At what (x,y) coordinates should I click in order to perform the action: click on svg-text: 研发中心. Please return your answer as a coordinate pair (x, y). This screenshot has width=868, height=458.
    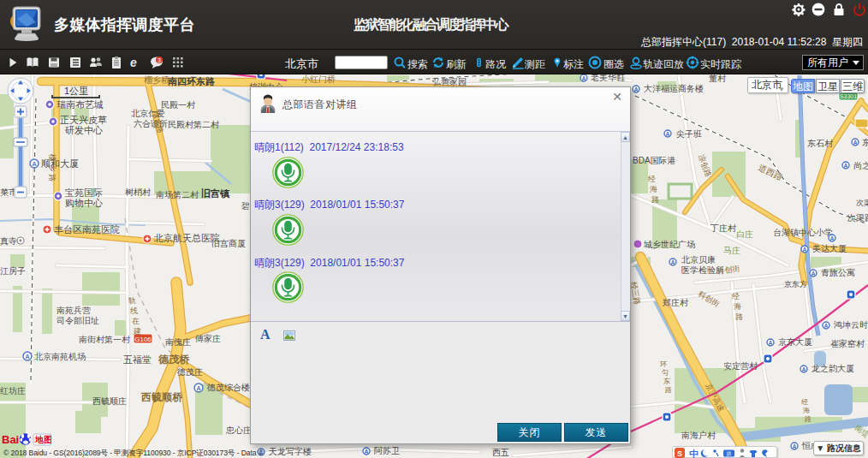
    Looking at the image, I should click on (84, 130).